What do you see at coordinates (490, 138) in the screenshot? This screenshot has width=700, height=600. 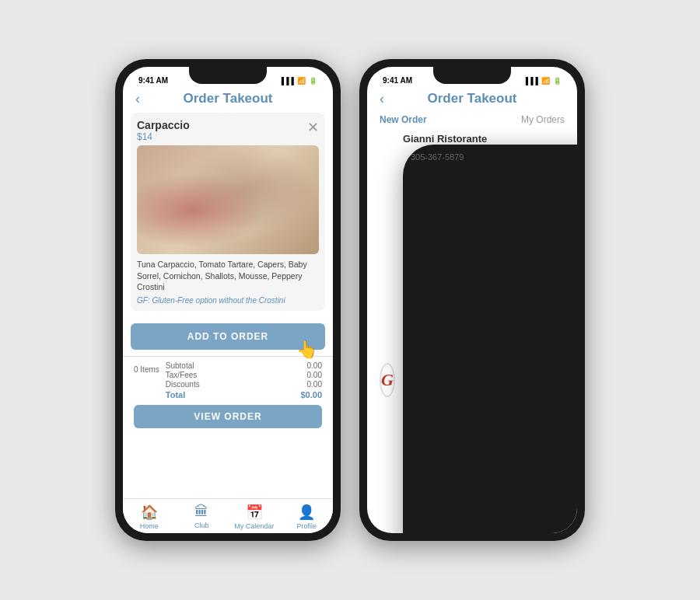 I see `restaurant-name: Gianni Ristorante` at bounding box center [490, 138].